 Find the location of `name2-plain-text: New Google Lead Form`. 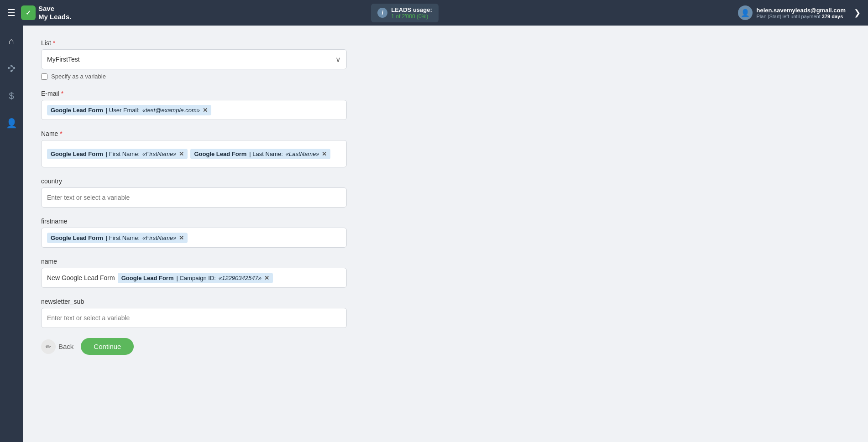

name2-plain-text: New Google Lead Form is located at coordinates (81, 278).